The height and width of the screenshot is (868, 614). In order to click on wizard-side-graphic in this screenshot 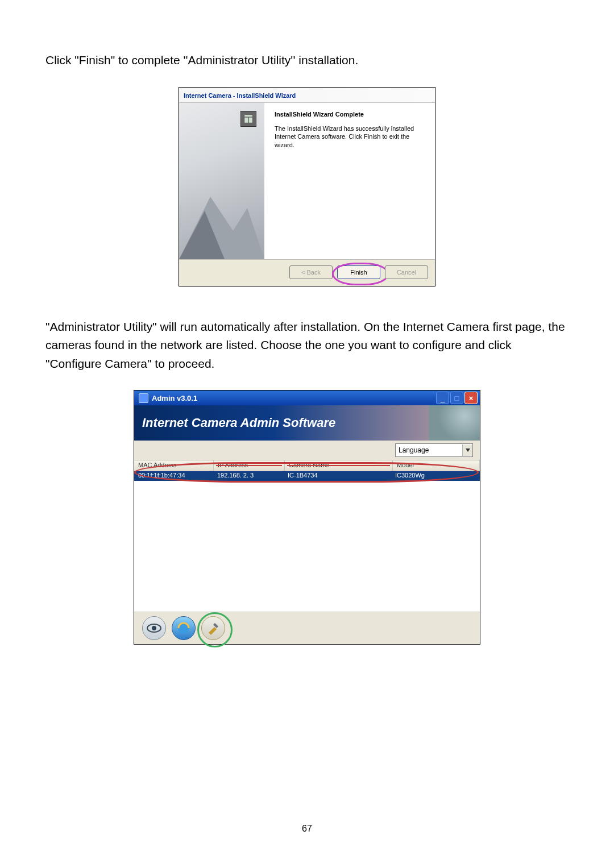, I will do `click(222, 181)`.